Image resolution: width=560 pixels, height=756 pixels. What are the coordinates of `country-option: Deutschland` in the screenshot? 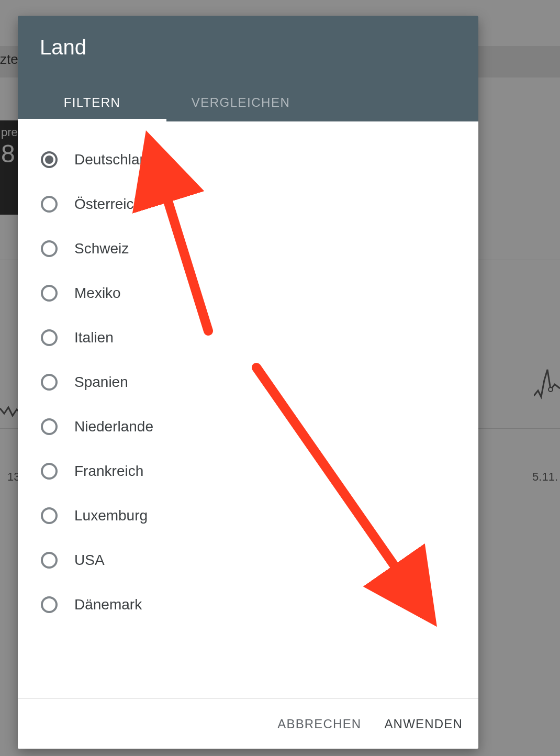 It's located at (260, 159).